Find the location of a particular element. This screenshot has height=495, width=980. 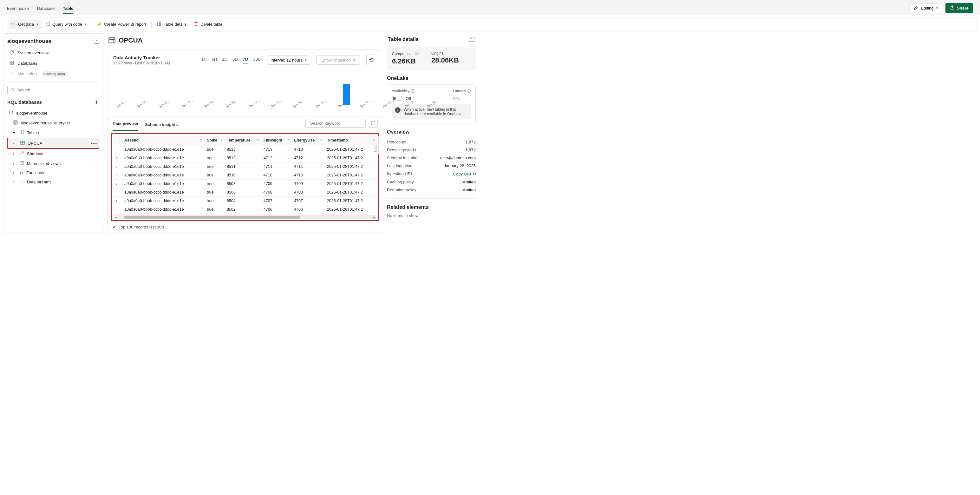

tab-database: Database is located at coordinates (46, 9).